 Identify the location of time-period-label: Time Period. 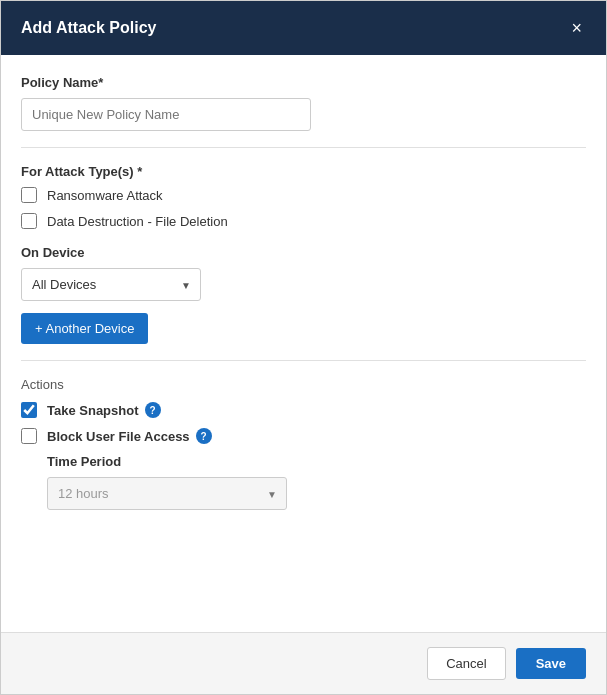
(316, 462).